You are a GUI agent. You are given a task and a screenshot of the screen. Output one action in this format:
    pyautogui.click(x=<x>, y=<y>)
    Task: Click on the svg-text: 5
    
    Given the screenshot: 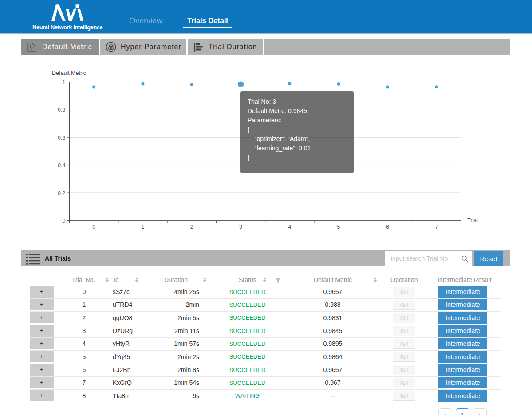 What is the action you would take?
    pyautogui.click(x=339, y=227)
    